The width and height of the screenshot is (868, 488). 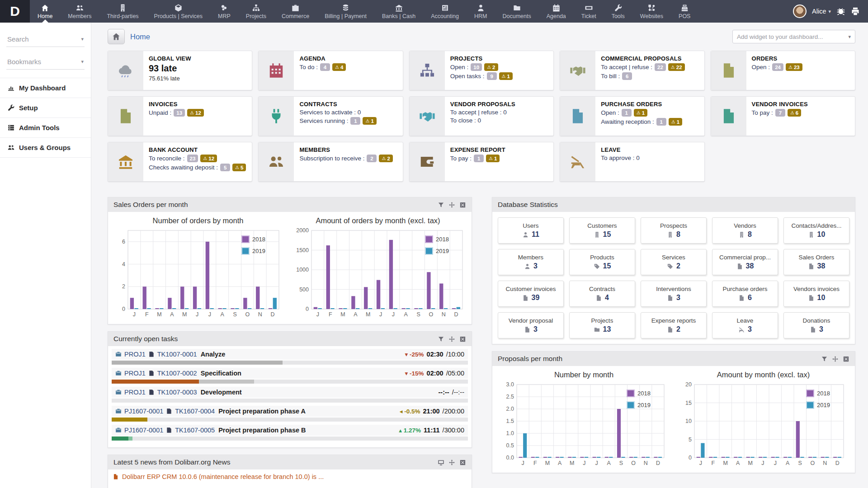 What do you see at coordinates (531, 294) in the screenshot?
I see `stat-customer-invoices: Customer invoices39` at bounding box center [531, 294].